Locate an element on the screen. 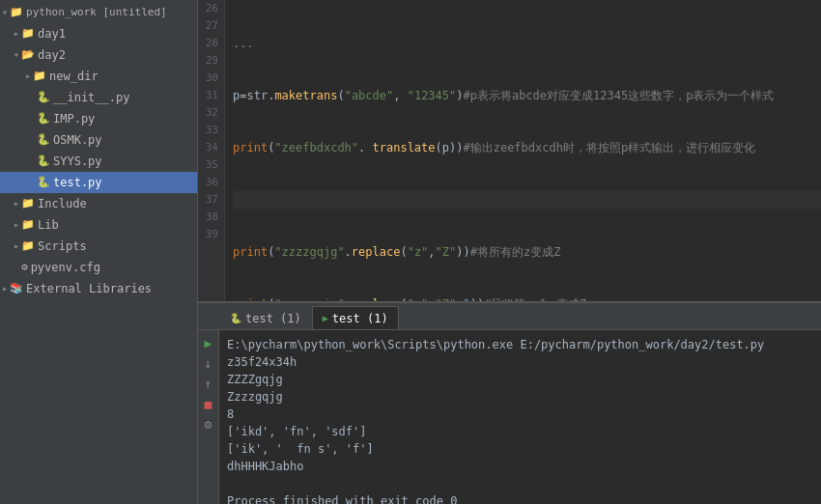 Image resolution: width=821 pixels, height=504 pixels. py-icon: 🐍 is located at coordinates (236, 319).